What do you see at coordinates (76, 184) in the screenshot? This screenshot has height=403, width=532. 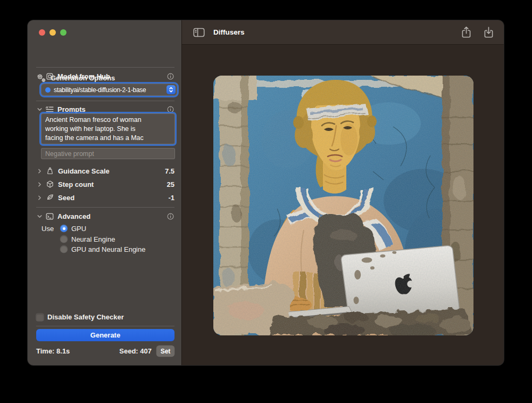 I see `step-count-label: Step count` at bounding box center [76, 184].